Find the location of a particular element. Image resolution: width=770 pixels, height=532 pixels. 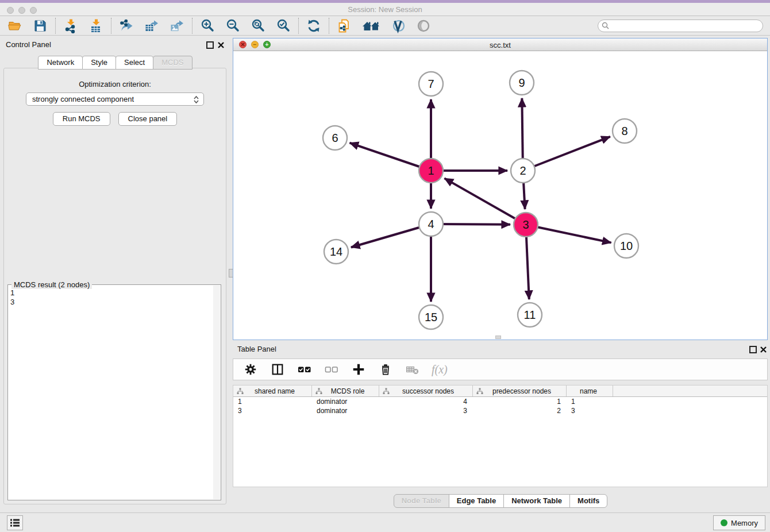

tab-node-table: Node Table is located at coordinates (422, 501).